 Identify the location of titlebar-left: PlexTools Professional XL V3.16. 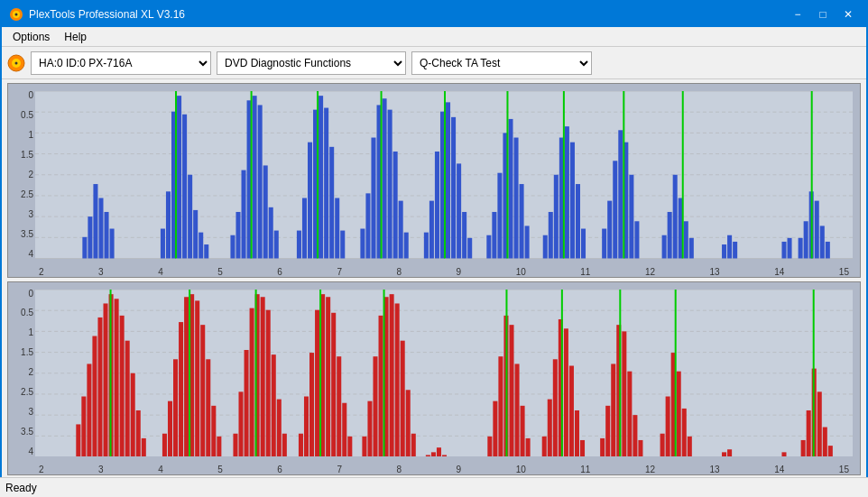
(97, 14).